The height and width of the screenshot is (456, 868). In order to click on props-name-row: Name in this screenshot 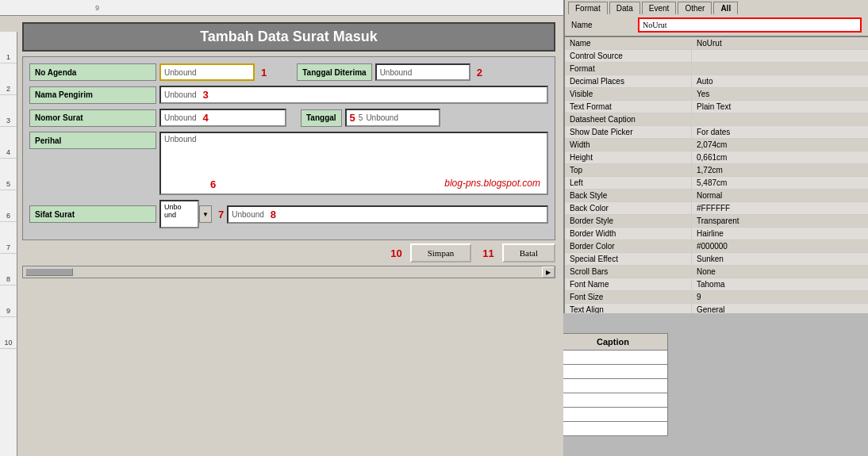, I will do `click(716, 25)`.